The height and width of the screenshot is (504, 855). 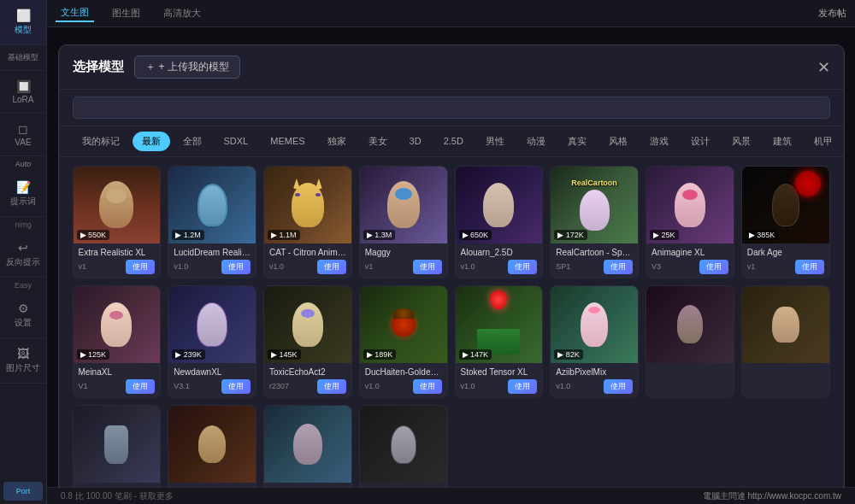 I want to click on card-version-12: v1.0, so click(x=373, y=386).